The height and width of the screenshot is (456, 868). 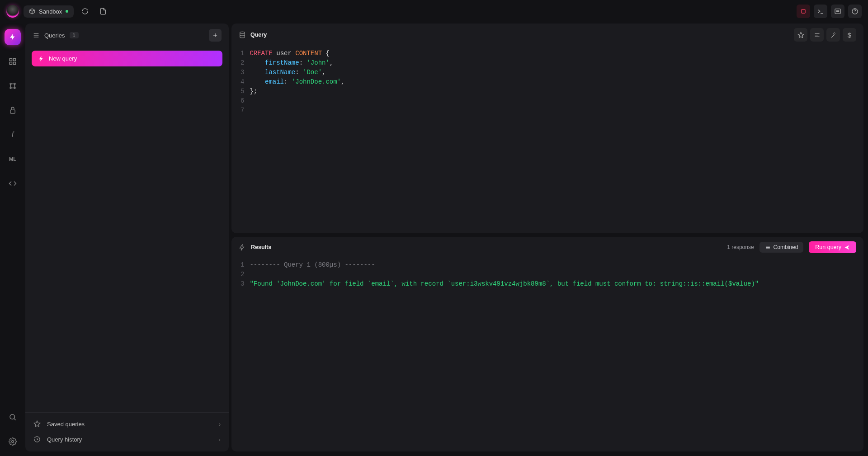 I want to click on query-editor-title: Query, so click(x=259, y=35).